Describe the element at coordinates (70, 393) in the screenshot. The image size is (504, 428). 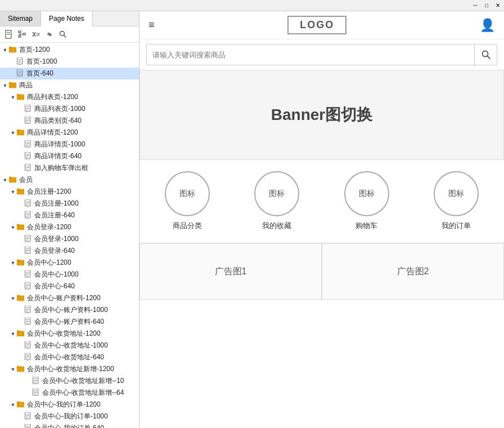
I see `tree-item: 会员中心-收货地址新增--64` at that location.